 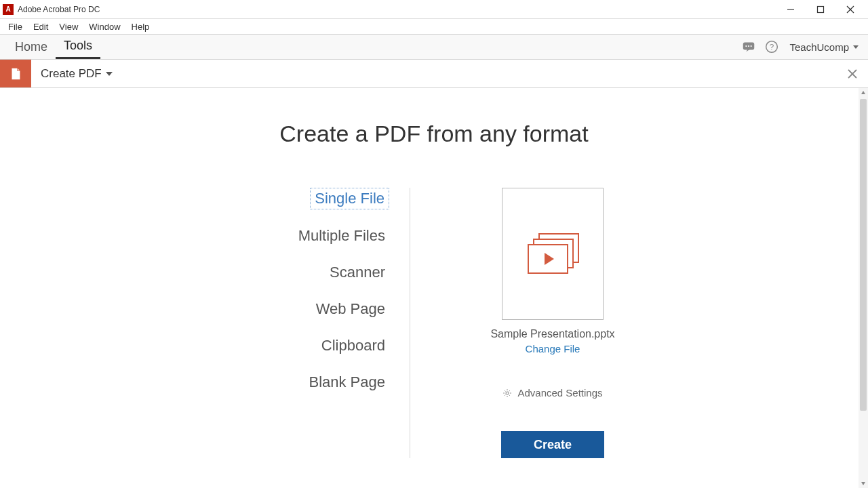 I want to click on maximize-button, so click(x=821, y=9).